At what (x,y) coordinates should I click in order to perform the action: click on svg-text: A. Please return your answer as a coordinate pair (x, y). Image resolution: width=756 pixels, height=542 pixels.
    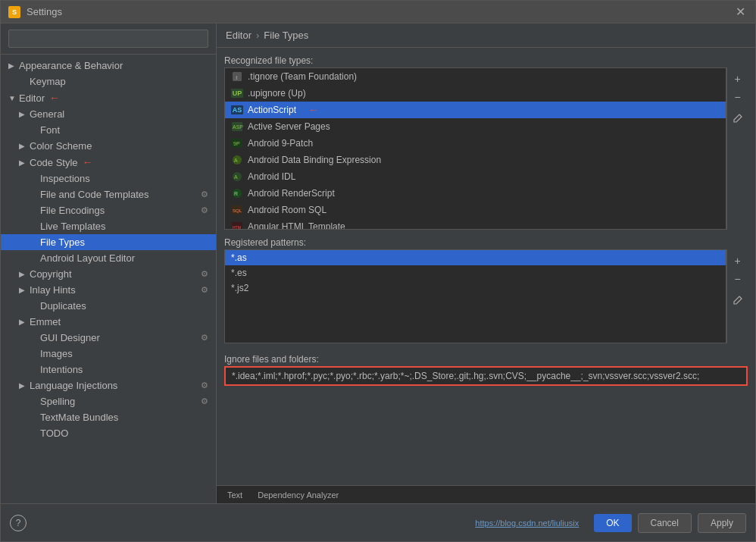
    Looking at the image, I should click on (236, 177).